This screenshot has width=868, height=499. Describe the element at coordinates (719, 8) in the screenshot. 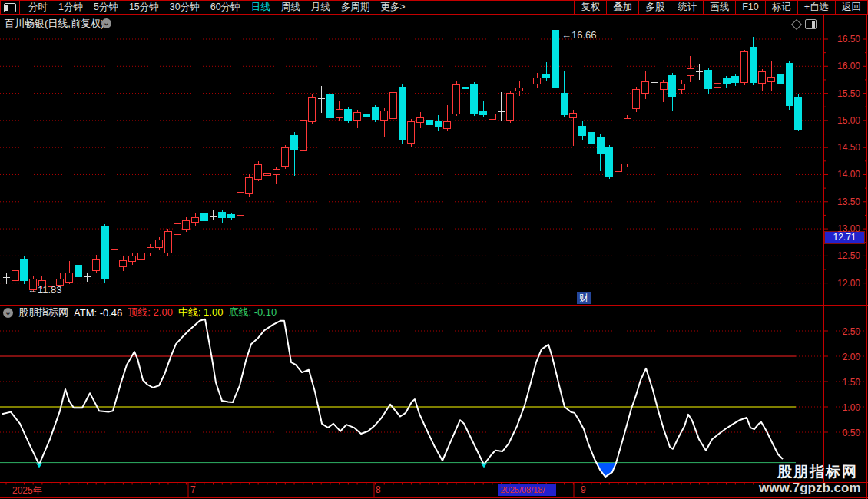

I see `toolbar-button-4: 画线` at that location.